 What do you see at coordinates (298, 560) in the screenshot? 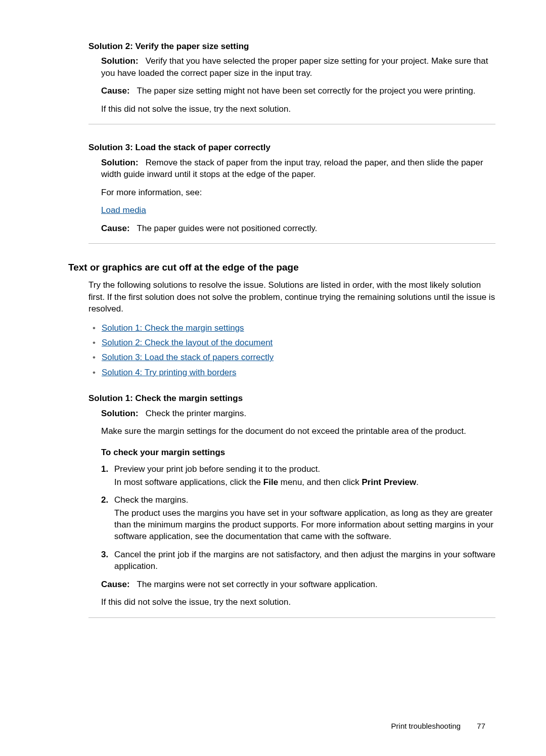
I see `step-3: Cancel the print job if the margins are …` at bounding box center [298, 560].